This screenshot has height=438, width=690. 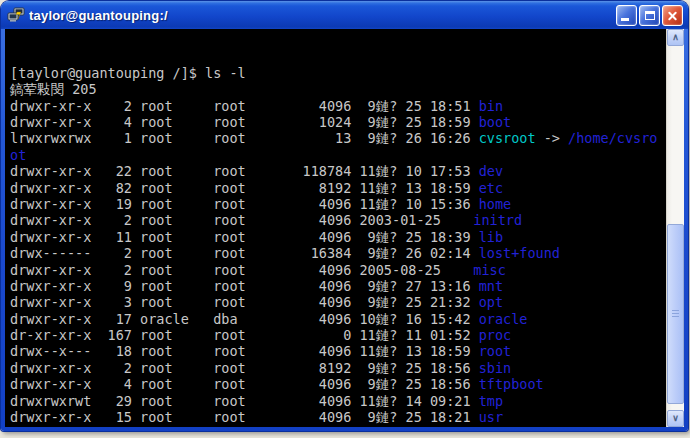 What do you see at coordinates (338, 253) in the screenshot?
I see `terminal-line: drwx------ 2 root root 16384 9鏈? 26 02:1…` at bounding box center [338, 253].